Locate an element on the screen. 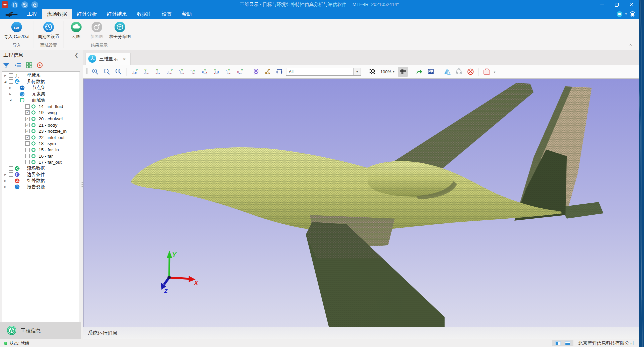 This screenshot has width=644, height=347. period-face-button: 周期面设置 is located at coordinates (49, 31).